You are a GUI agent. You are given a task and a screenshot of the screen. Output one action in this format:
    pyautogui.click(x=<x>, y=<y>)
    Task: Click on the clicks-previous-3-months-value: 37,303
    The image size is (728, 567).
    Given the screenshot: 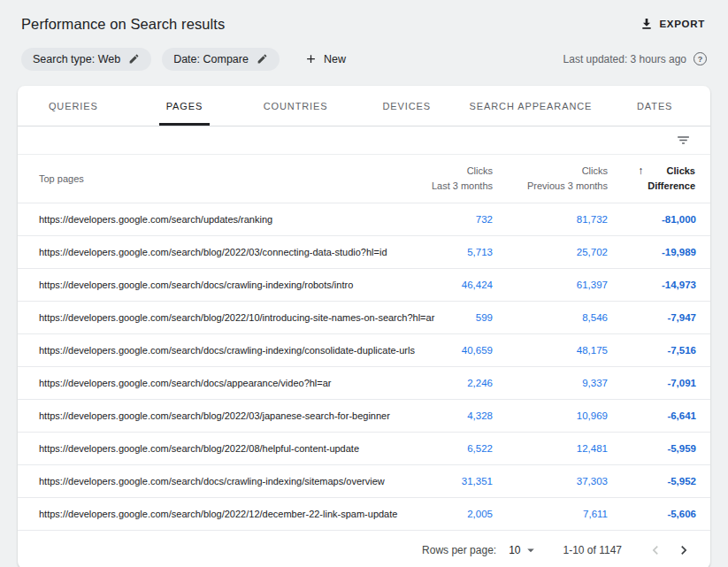 What is the action you would take?
    pyautogui.click(x=551, y=481)
    